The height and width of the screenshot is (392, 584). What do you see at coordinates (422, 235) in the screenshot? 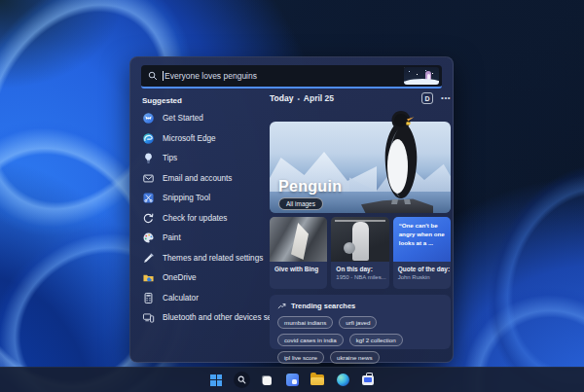
I see `quote-text: “One can't be angry when one looks at a …` at bounding box center [422, 235].